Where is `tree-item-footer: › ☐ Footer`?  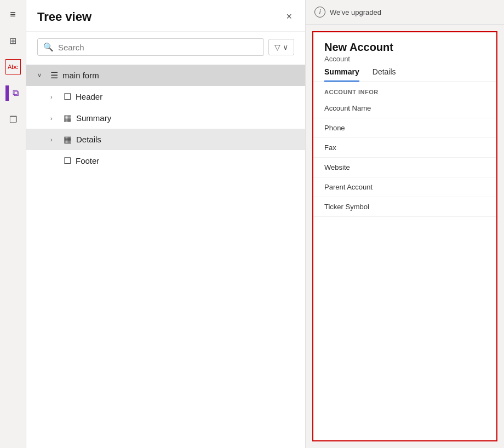
tree-item-footer: › ☐ Footer is located at coordinates (165, 161).